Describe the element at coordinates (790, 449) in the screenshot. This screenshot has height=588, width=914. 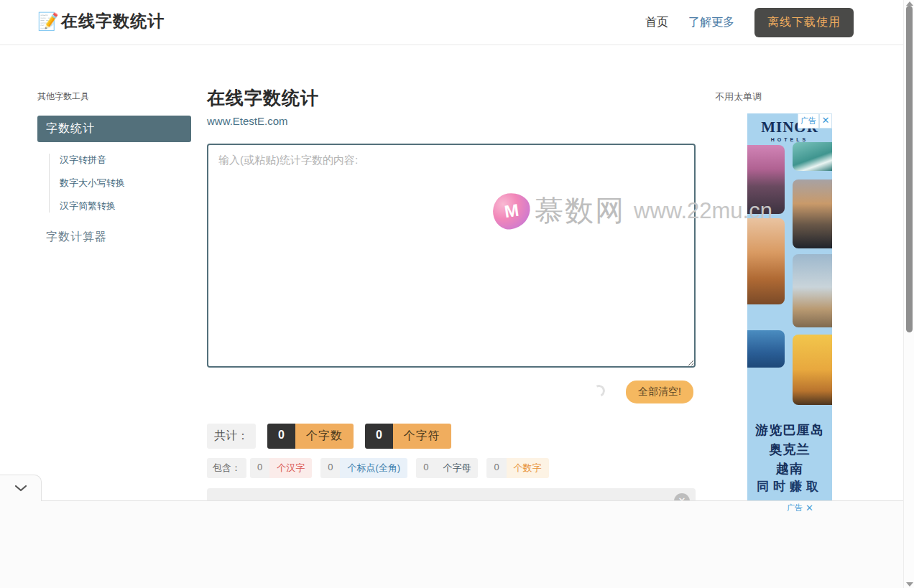
I see `ad-headline: 游览巴厘岛 奥克兰 越南` at that location.